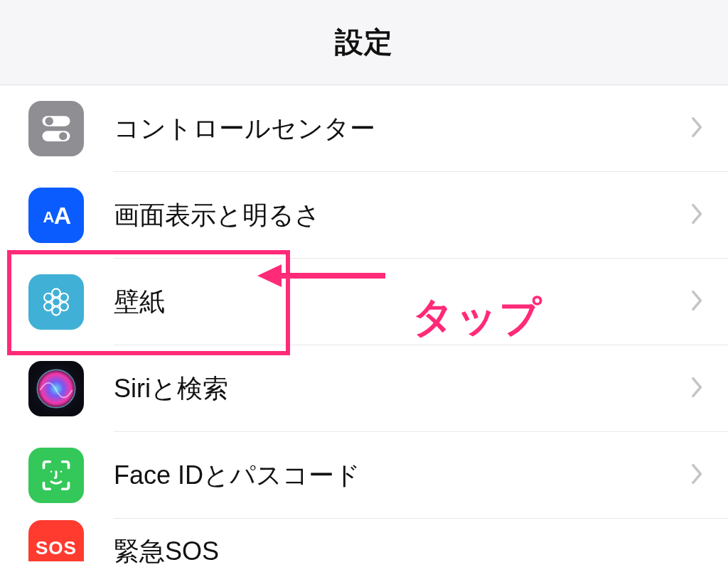 This screenshot has width=728, height=572. What do you see at coordinates (410, 551) in the screenshot?
I see `row-label: 緊急SOS` at bounding box center [410, 551].